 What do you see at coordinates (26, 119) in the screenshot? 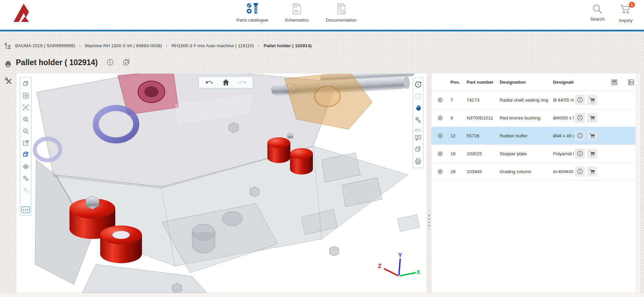
I see `zoom-in-icon` at bounding box center [26, 119].